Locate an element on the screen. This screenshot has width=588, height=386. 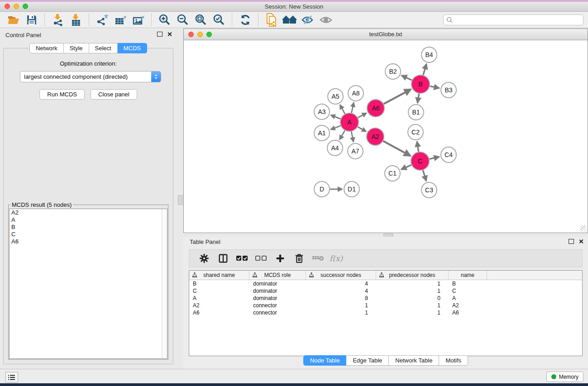
result-item: A is located at coordinates (88, 220).